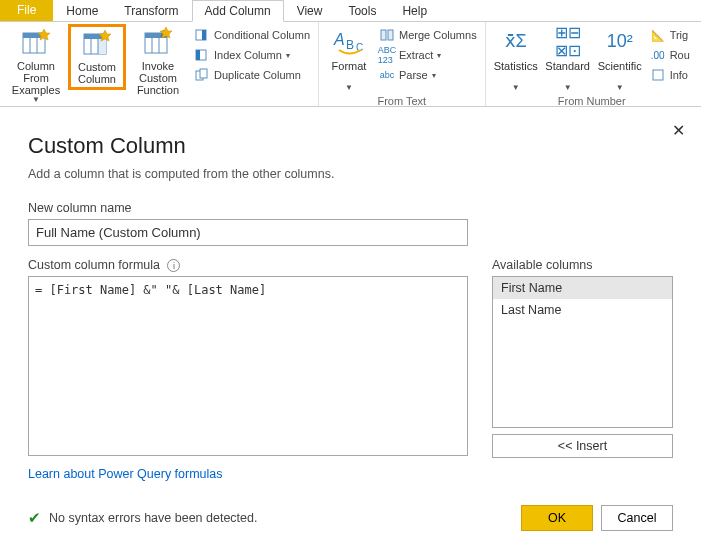 This screenshot has height=555, width=701. What do you see at coordinates (252, 35) in the screenshot?
I see `conditional-column-button: Conditional Column` at bounding box center [252, 35].